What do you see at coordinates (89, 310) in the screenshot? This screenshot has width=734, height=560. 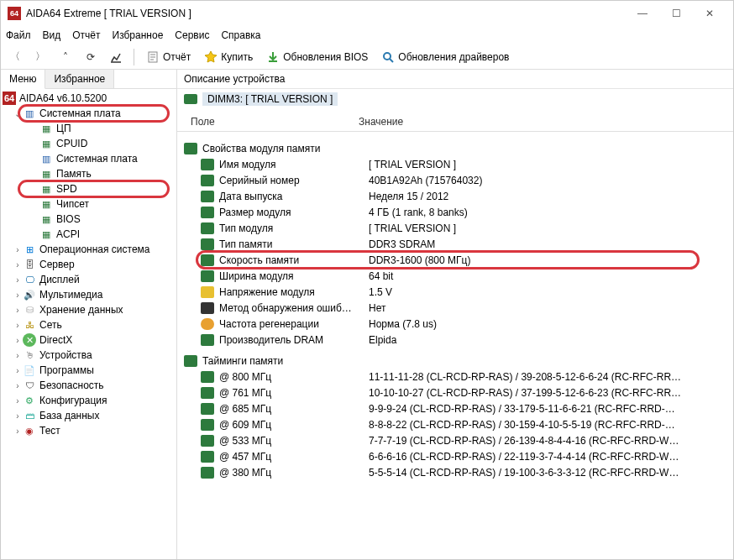 I see `tree-item-хранение-данных: ›⛁Хранение данных` at bounding box center [89, 310].